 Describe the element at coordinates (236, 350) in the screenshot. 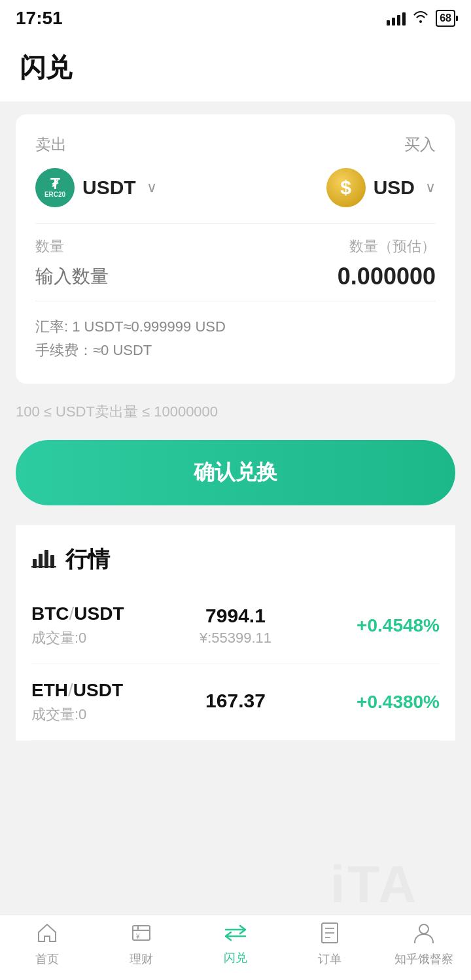

I see `fee-info: 手续费：≈0 USDT` at that location.